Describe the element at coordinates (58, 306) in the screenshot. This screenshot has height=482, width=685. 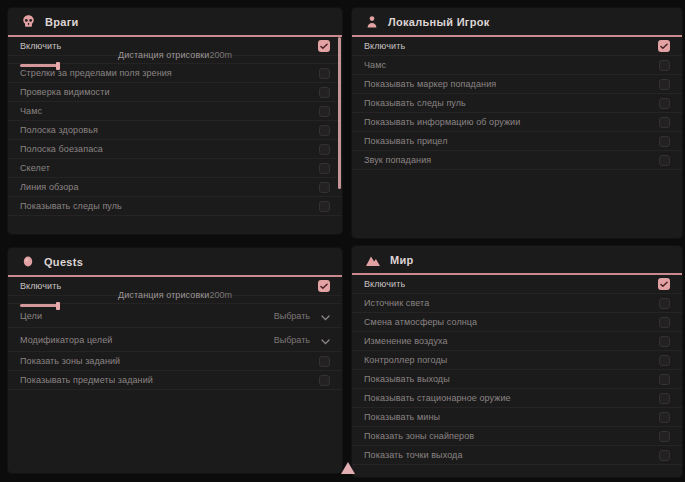
I see `slider-handle` at that location.